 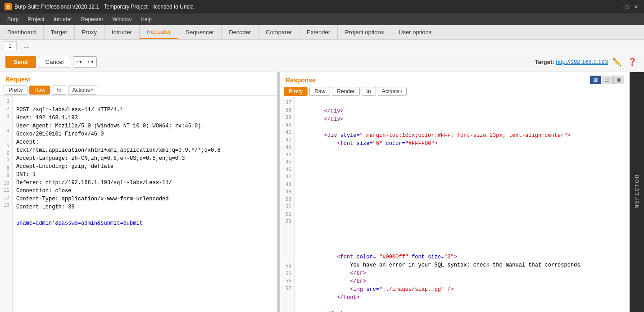 I want to click on target-label: Target: http://192.168.1.193, so click(x=571, y=62).